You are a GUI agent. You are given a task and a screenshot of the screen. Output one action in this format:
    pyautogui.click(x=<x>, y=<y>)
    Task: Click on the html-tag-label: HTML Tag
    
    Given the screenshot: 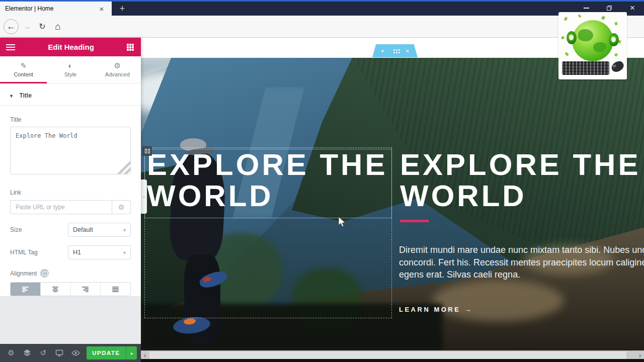 What is the action you would take?
    pyautogui.click(x=24, y=252)
    